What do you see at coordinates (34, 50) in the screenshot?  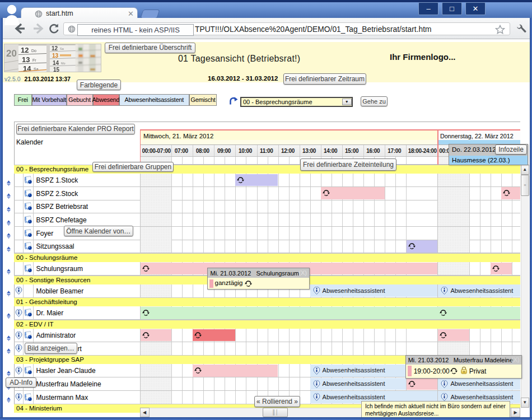 I see `svg-text: Do` at bounding box center [34, 50].